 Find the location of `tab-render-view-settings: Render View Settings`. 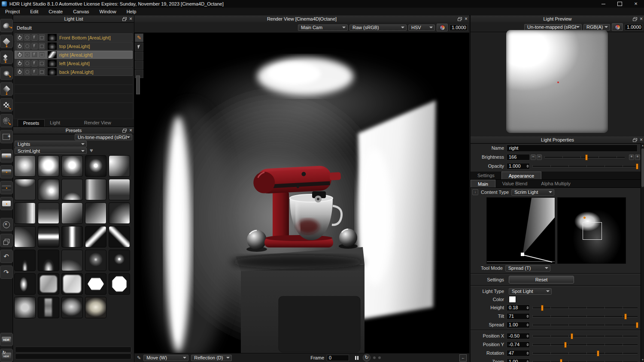

tab-render-view-settings: Render View Settings is located at coordinates (106, 123).